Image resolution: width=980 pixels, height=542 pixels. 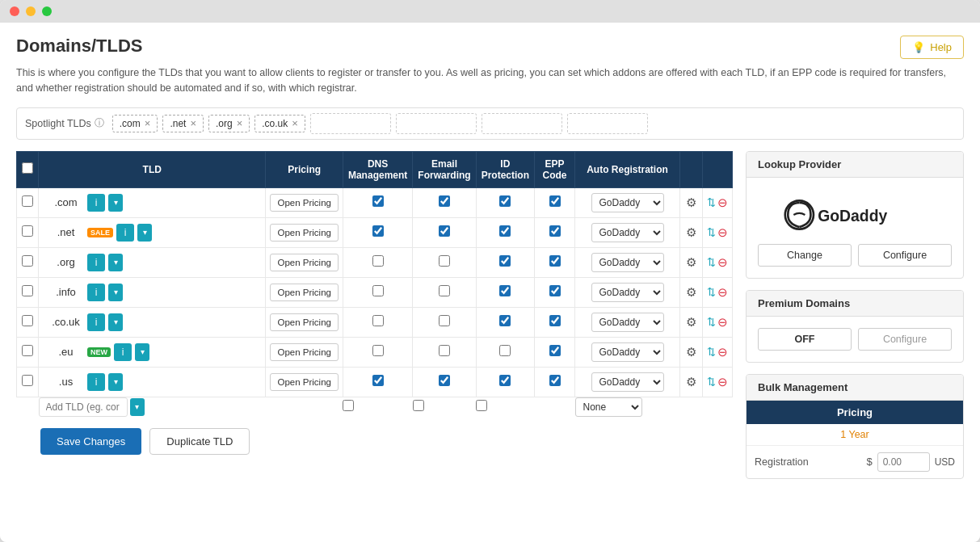 I want to click on gear-icon-co.uk: ⚙, so click(x=692, y=322).